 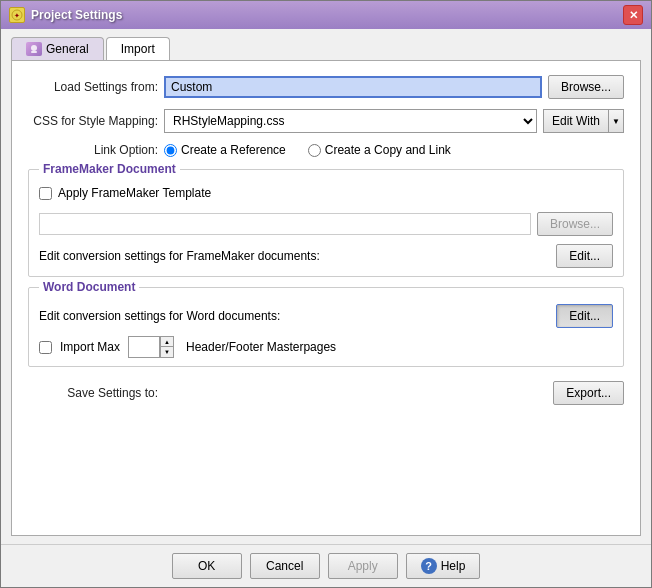 What do you see at coordinates (76, 15) in the screenshot?
I see `window-title: Project Settings` at bounding box center [76, 15].